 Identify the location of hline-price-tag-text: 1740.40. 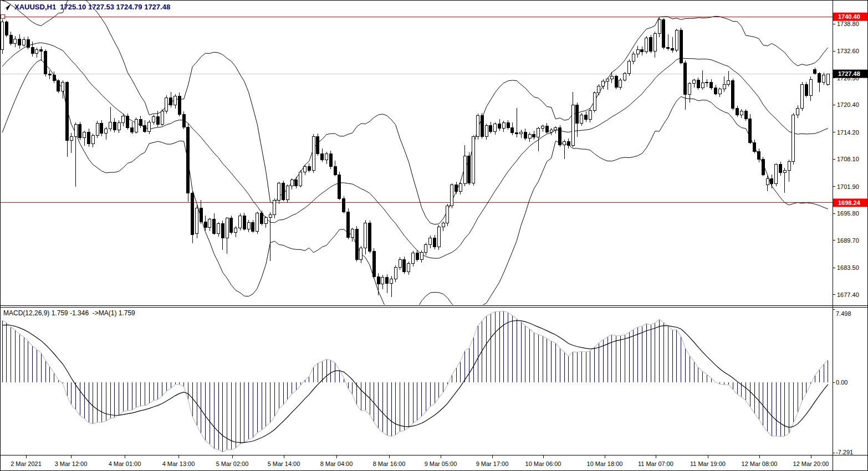
(849, 17).